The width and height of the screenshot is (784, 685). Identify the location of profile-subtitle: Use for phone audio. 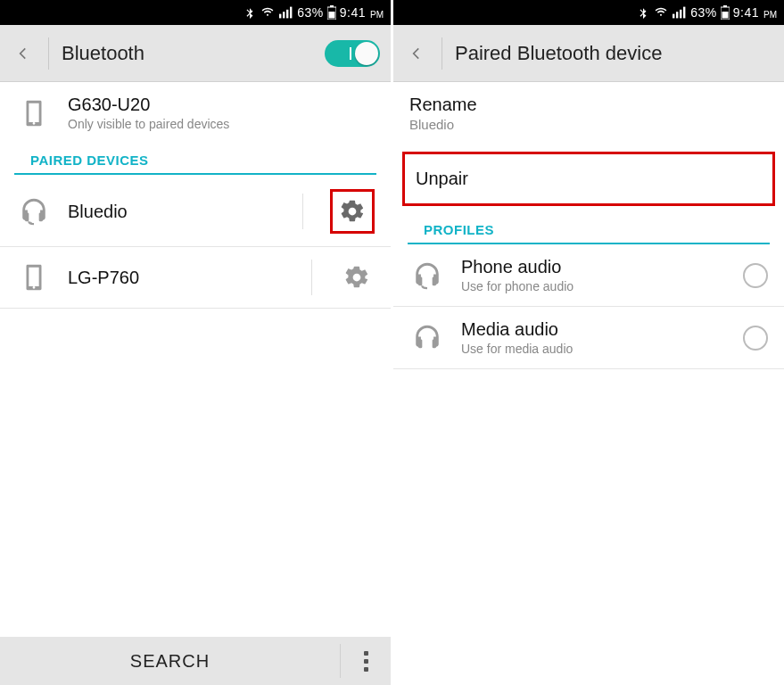
(594, 286).